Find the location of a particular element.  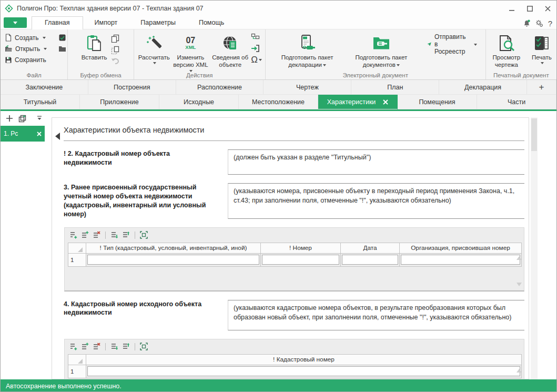

scroll-down-icon is located at coordinates (519, 284).